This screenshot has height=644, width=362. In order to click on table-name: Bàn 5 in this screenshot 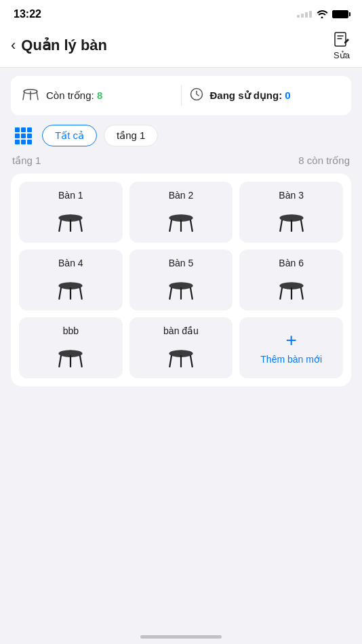, I will do `click(182, 263)`.